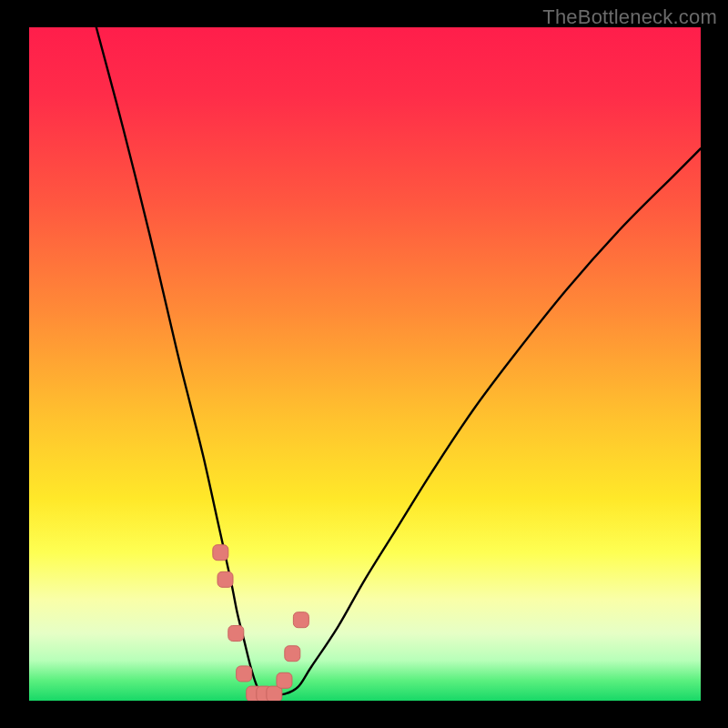  What do you see at coordinates (630, 17) in the screenshot?
I see `watermark-text: TheBottleneck.com` at bounding box center [630, 17].